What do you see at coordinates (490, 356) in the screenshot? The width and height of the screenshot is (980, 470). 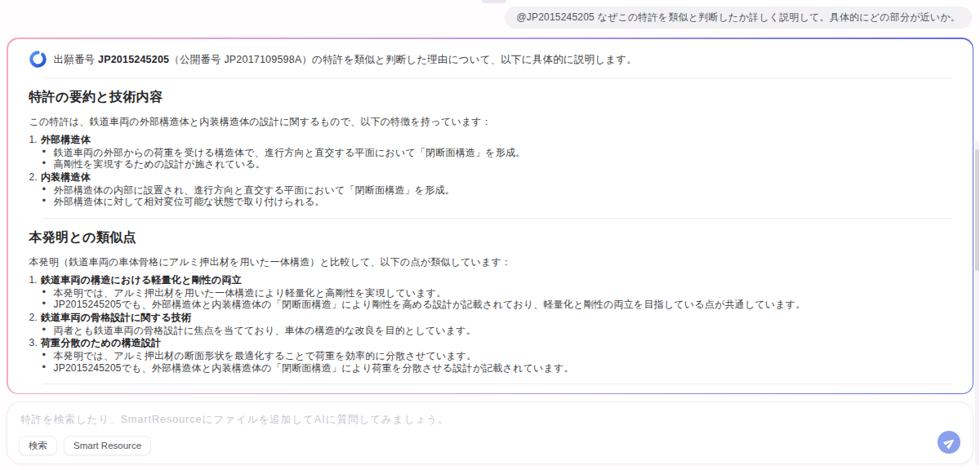 I see `bullet-point: 本発明では、アルミ押出材の断面形状を最適化することで荷重を効率的に分散させていま…` at bounding box center [490, 356].